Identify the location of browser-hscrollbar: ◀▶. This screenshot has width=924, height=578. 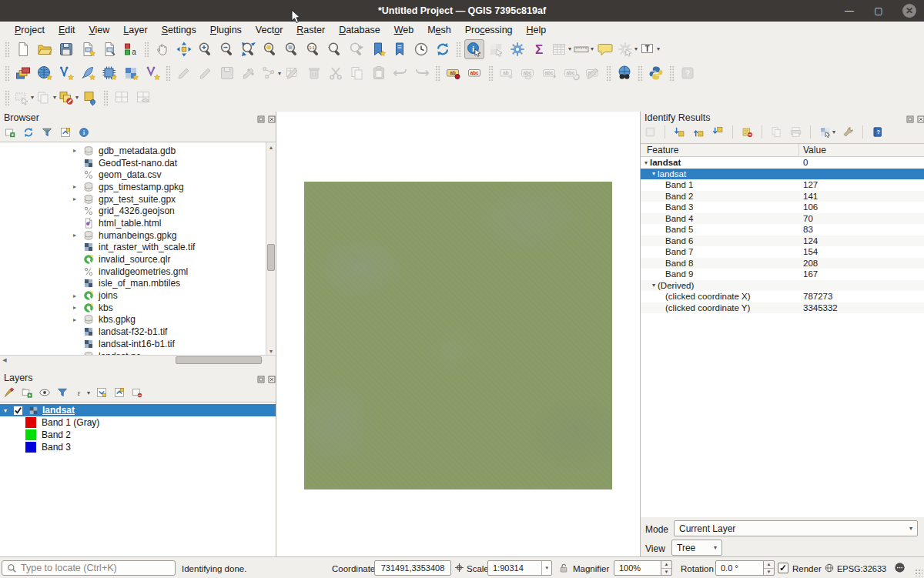
(138, 360).